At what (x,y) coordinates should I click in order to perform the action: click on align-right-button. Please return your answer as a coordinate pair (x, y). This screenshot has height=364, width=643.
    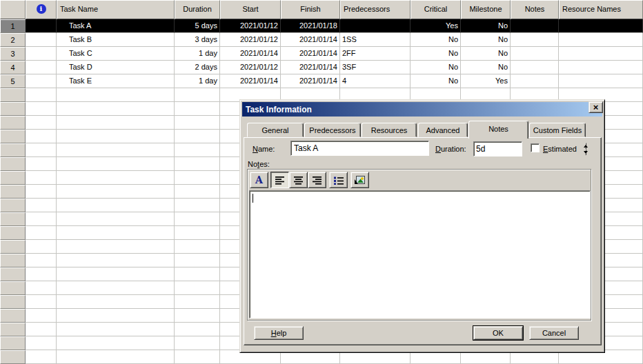
    Looking at the image, I should click on (317, 180).